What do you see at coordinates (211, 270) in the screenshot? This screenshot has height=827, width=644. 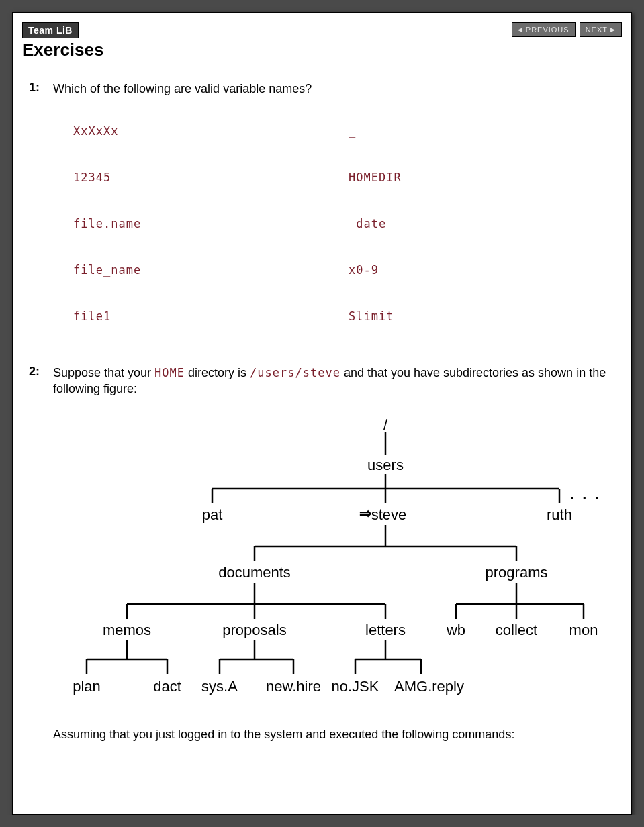 I see `var-file_name: file_name` at bounding box center [211, 270].